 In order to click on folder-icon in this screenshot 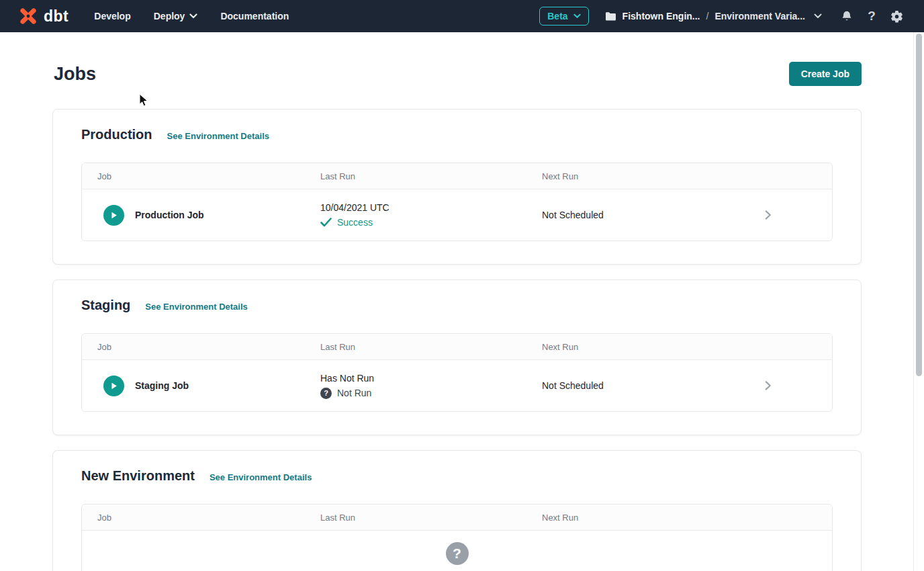, I will do `click(611, 16)`.